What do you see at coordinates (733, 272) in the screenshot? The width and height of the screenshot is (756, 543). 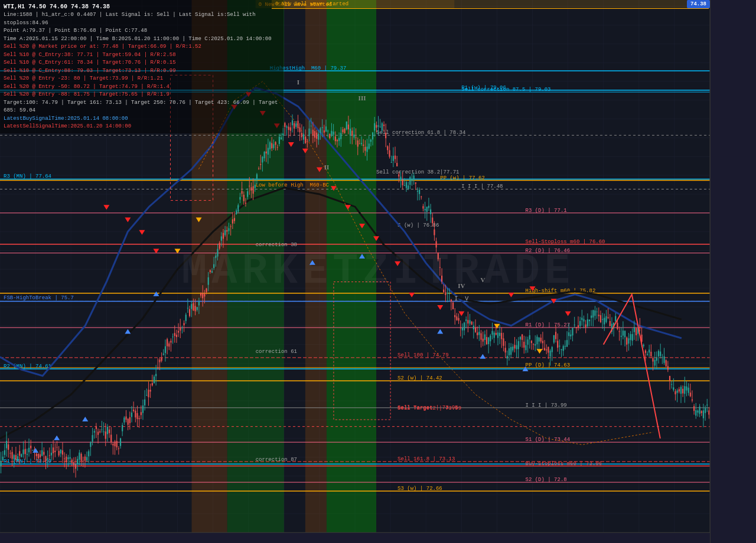 I see `price-axis` at bounding box center [733, 272].